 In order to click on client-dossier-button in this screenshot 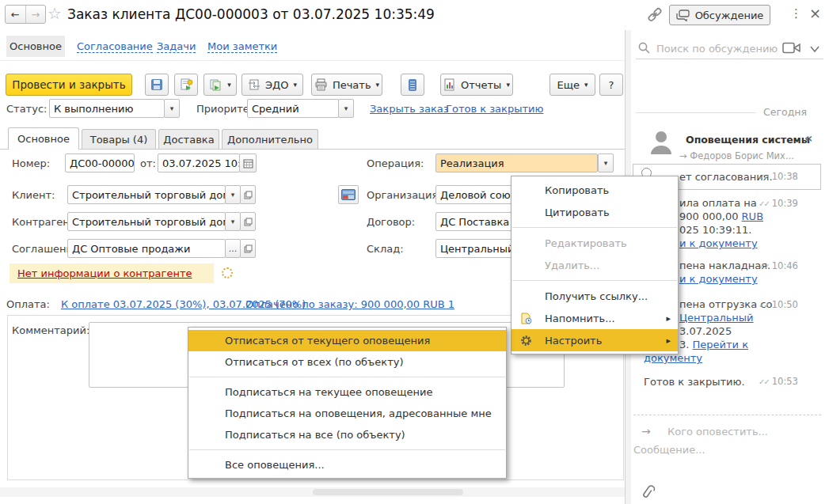, I will do `click(348, 195)`.